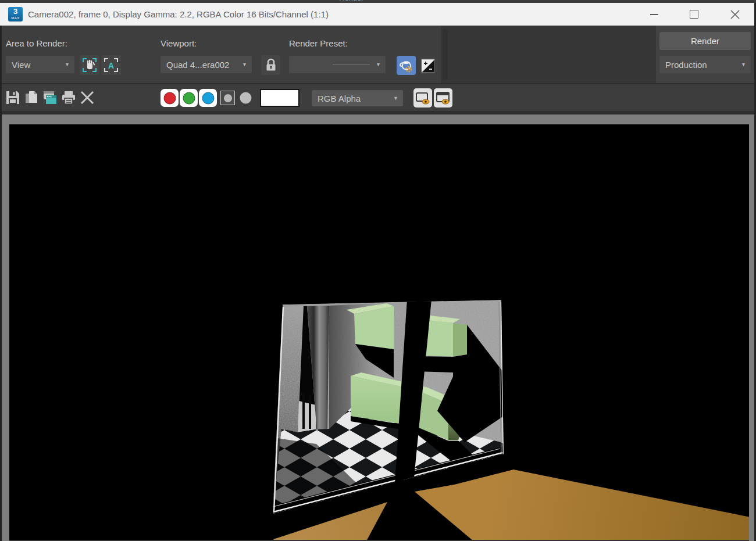  I want to click on canvas-frame-left, so click(6, 328).